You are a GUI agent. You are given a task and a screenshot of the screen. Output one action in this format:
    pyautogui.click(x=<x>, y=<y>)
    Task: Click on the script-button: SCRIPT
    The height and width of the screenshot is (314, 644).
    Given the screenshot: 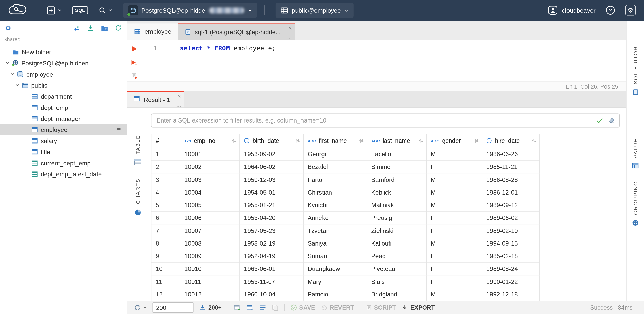 What is the action you would take?
    pyautogui.click(x=381, y=308)
    